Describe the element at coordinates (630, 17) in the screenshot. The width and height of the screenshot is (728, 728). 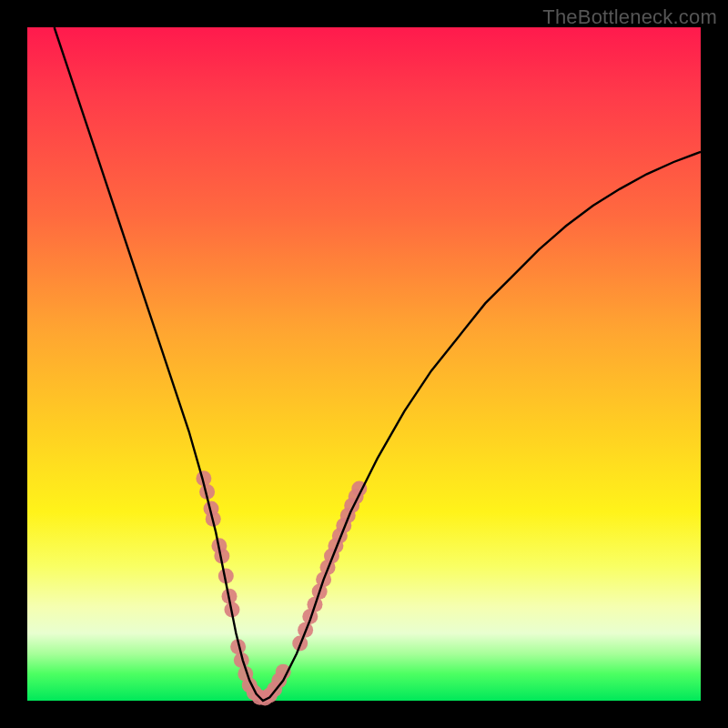
I see `watermark-text: TheBottleneck.com` at that location.